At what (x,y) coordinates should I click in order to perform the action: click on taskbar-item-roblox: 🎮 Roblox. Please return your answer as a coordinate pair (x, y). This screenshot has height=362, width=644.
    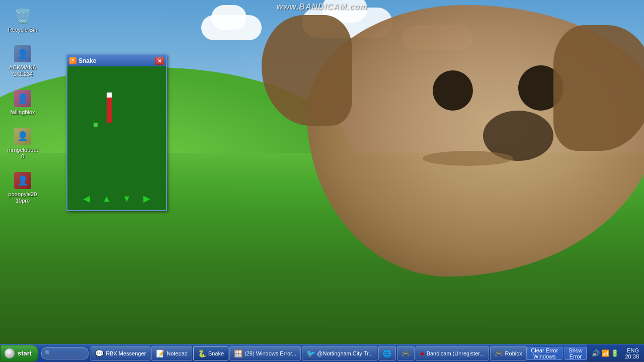
    Looking at the image, I should click on (508, 353).